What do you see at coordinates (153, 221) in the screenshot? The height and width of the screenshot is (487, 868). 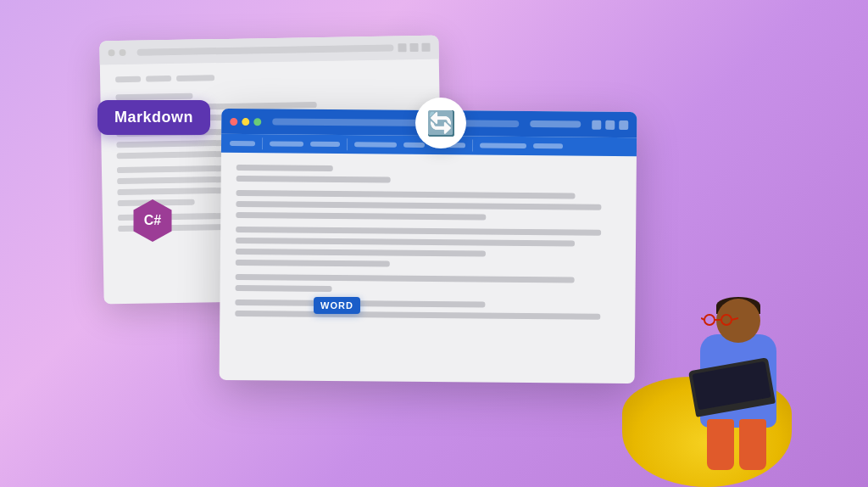 I see `csharp-hex-icon: C#` at bounding box center [153, 221].